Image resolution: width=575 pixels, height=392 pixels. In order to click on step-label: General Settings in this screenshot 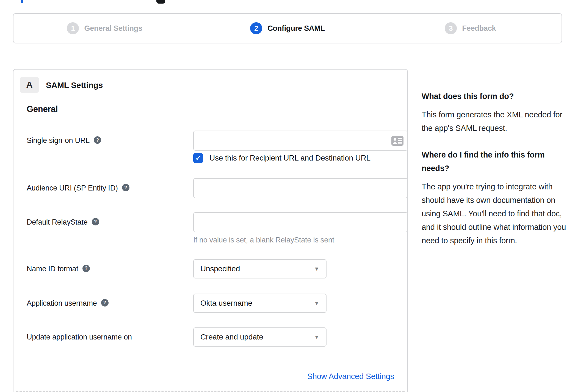, I will do `click(113, 29)`.